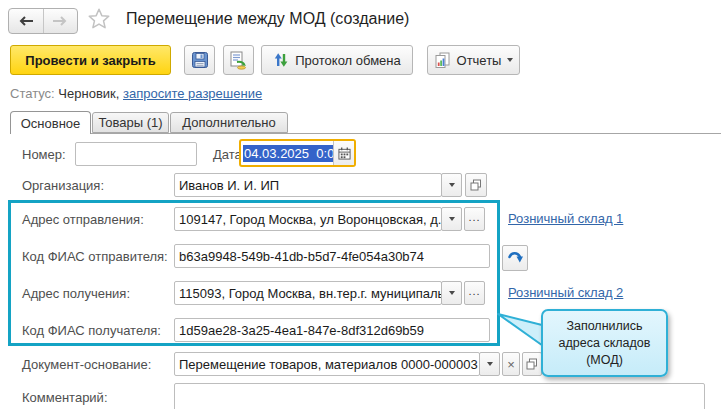 The width and height of the screenshot is (721, 409). I want to click on address-to-dropdown-button, so click(452, 293).